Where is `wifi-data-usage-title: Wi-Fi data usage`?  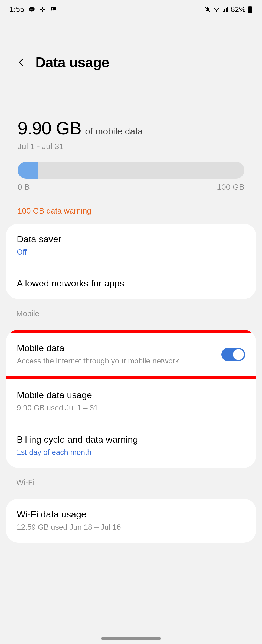
wifi-data-usage-title: Wi-Fi data usage is located at coordinates (131, 514).